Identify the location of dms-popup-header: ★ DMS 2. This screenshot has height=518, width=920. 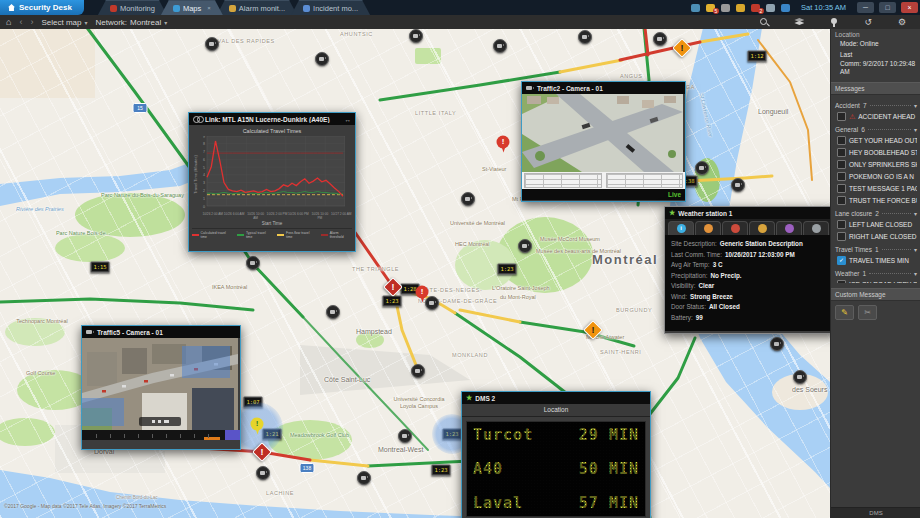
(556, 398).